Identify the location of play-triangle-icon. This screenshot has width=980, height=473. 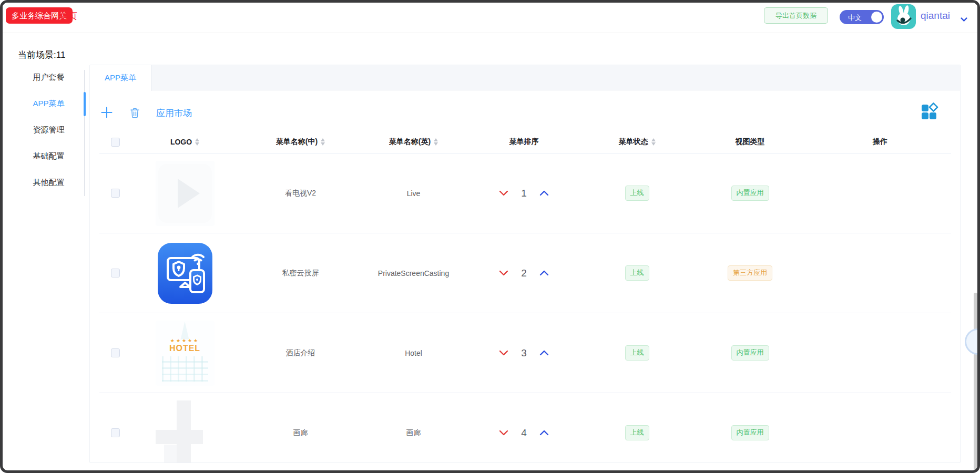
(189, 193).